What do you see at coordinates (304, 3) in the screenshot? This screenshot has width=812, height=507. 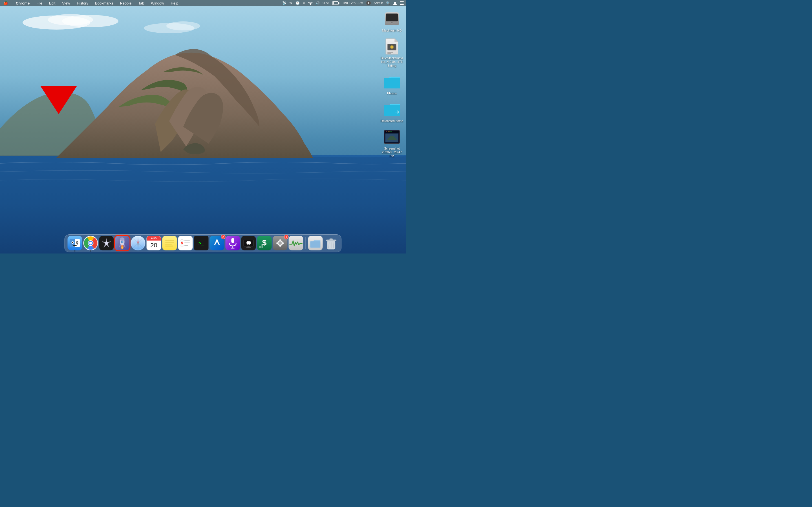 I see `bluetooth-icon: ✳` at bounding box center [304, 3].